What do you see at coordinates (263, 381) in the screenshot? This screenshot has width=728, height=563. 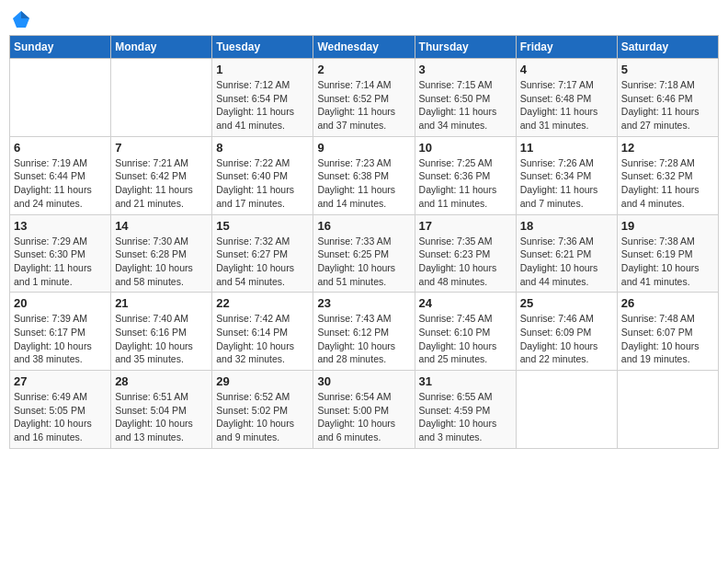 I see `day-number: 29` at bounding box center [263, 381].